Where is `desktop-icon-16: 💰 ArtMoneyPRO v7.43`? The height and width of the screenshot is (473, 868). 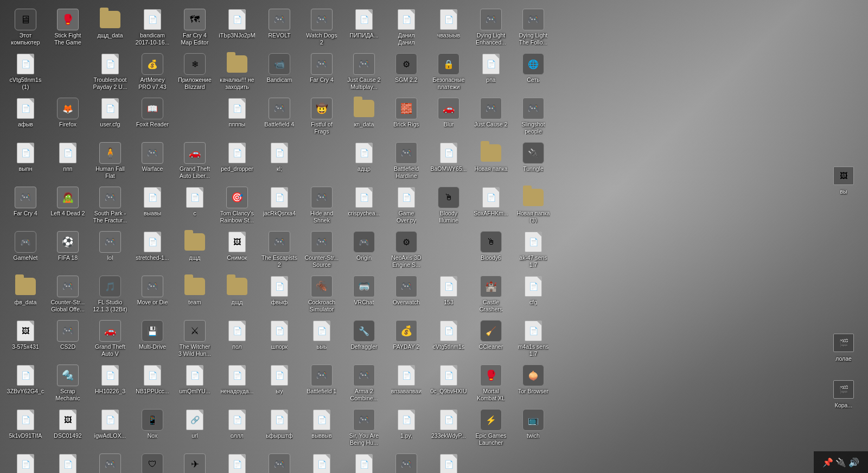 desktop-icon-16: 💰 ArtMoneyPRO v7.43 is located at coordinates (152, 73).